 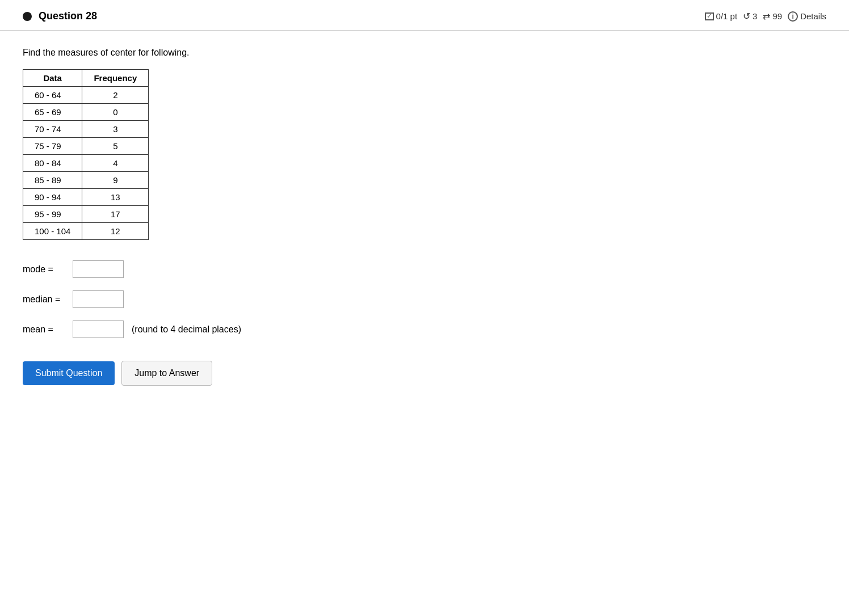 I want to click on table-cell-data: 85 - 89, so click(x=53, y=180).